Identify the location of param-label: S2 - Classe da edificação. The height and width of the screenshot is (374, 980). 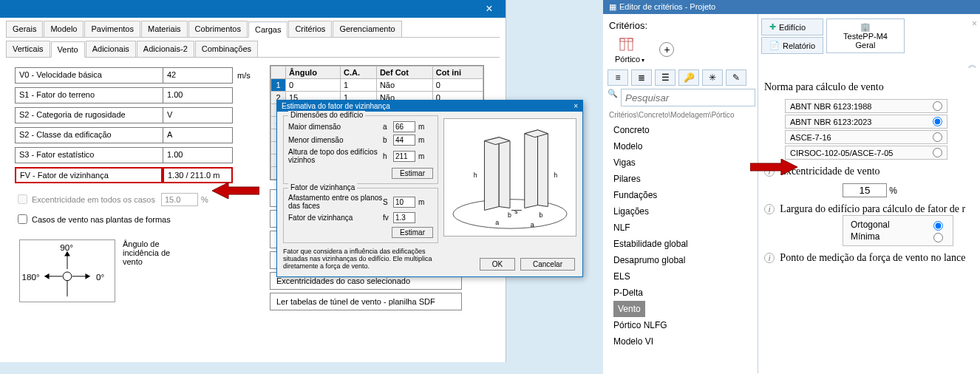
(89, 135).